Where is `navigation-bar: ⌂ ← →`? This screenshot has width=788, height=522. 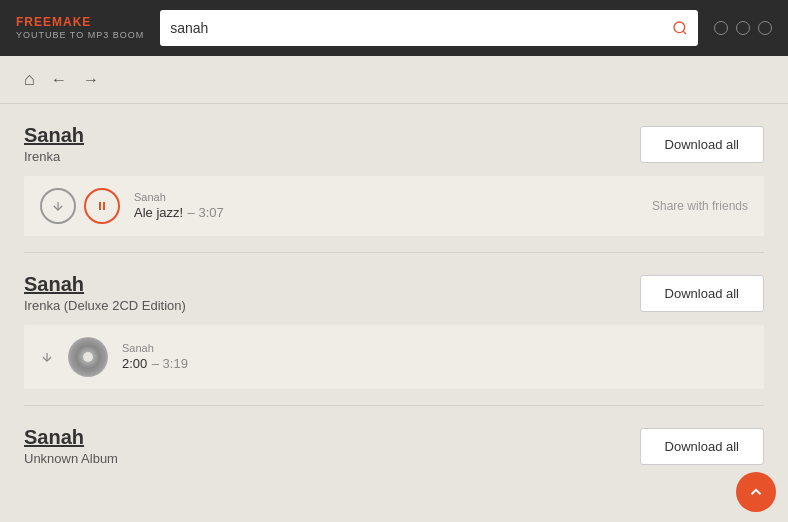 navigation-bar: ⌂ ← → is located at coordinates (394, 80).